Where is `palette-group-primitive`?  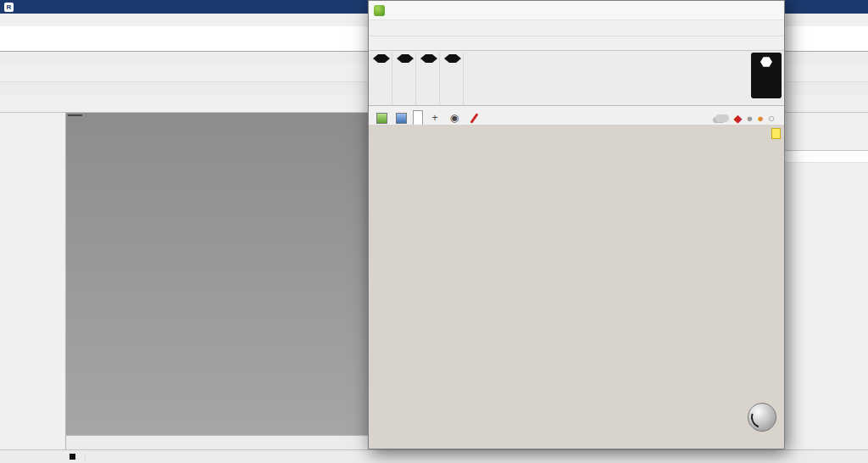
palette-group-primitive is located at coordinates (405, 79).